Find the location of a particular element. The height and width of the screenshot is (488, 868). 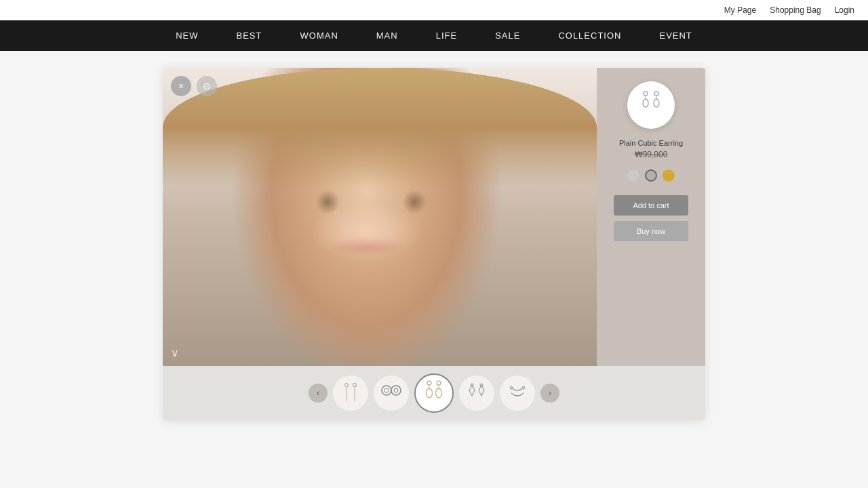

color-silver-selected is located at coordinates (651, 176).